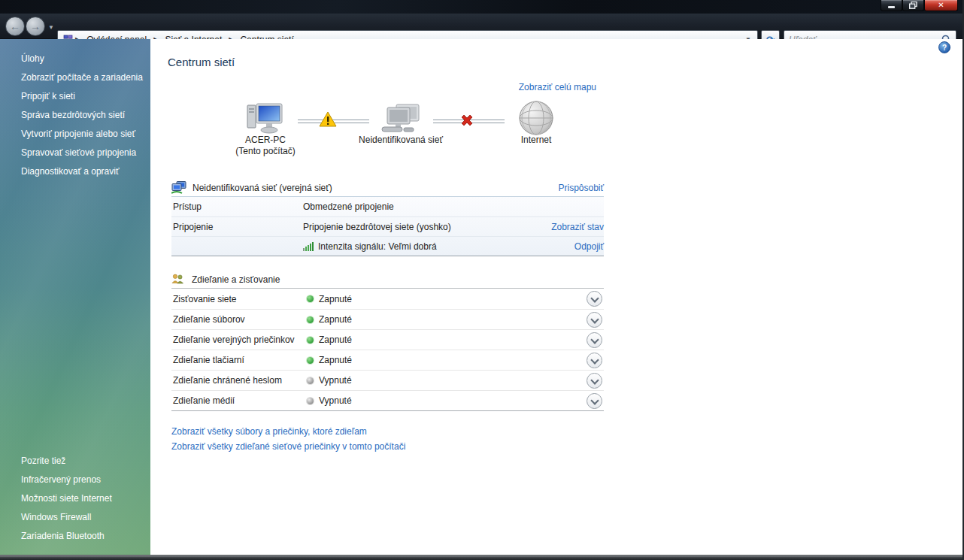  I want to click on signal-row: Intenzita signálu: Veľmi dobrá Odpojiť, so click(388, 246).